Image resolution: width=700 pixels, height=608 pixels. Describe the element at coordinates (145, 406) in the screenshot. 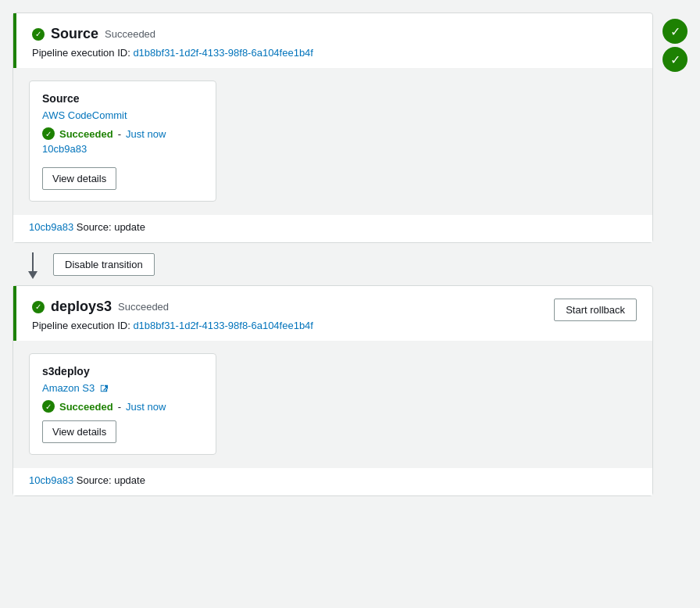

I see `deploys3-action-time-link: Just now` at that location.